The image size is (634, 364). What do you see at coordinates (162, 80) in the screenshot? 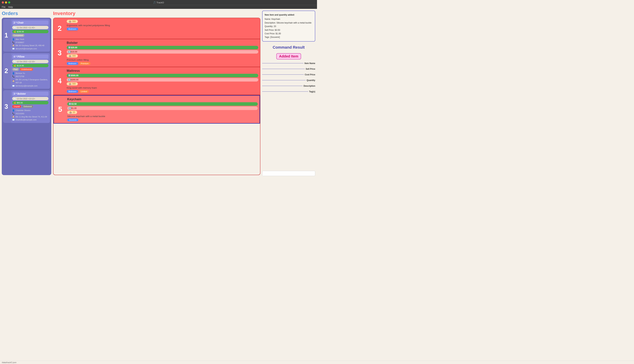
I see `inv-cost-bar-4: ⬇️$200.00` at bounding box center [162, 80].